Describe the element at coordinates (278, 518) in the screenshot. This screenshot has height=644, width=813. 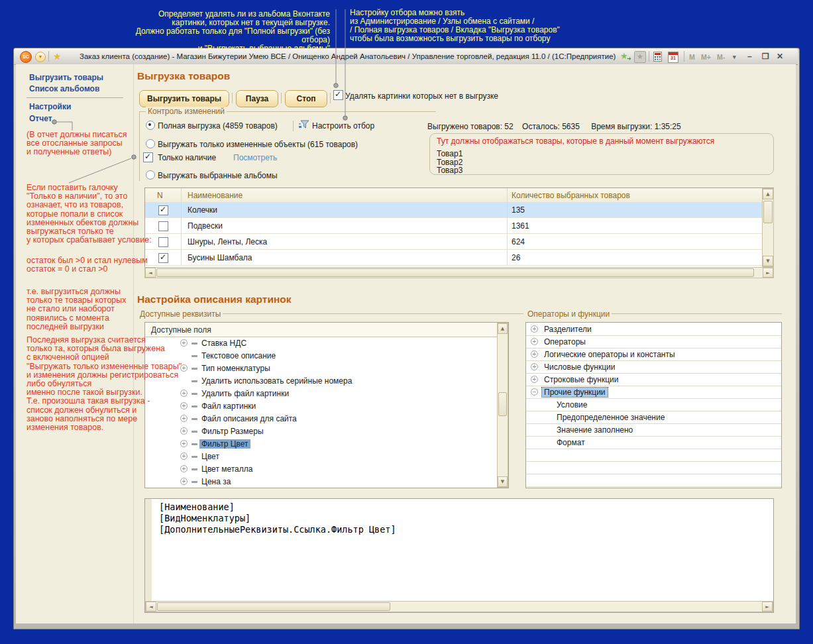
I see `description-template-text: [Наименование] [ВидНоменклатуры] [Дополн…` at that location.